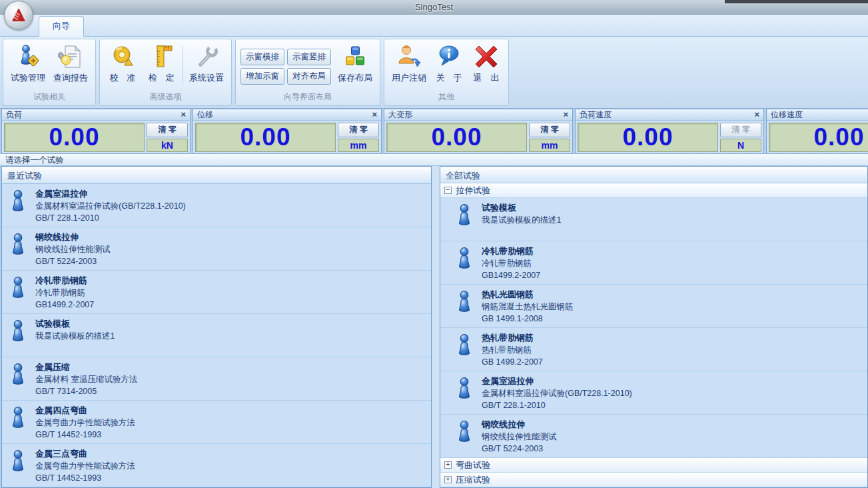 The width and height of the screenshot is (868, 488). I want to click on test-description: 冷轧带肋钢筋, so click(511, 263).